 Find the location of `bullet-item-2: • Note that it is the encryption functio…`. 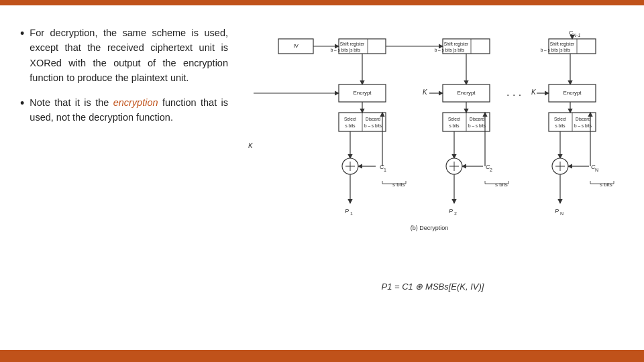

bullet-item-2: • Note that it is the encryption functio… is located at coordinates (124, 110).